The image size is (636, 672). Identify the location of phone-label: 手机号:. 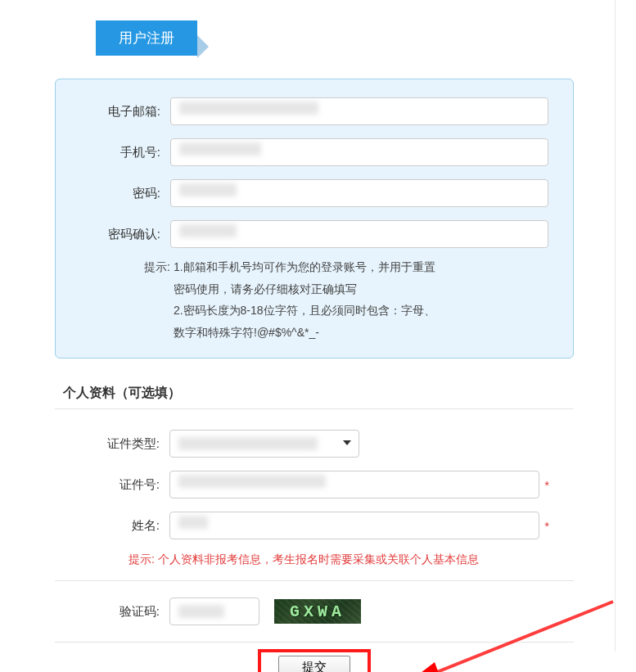
(117, 152).